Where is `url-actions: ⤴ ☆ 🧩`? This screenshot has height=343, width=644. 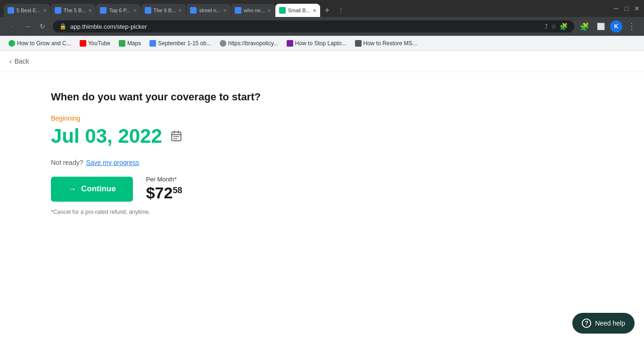 url-actions: ⤴ ☆ 🧩 is located at coordinates (556, 26).